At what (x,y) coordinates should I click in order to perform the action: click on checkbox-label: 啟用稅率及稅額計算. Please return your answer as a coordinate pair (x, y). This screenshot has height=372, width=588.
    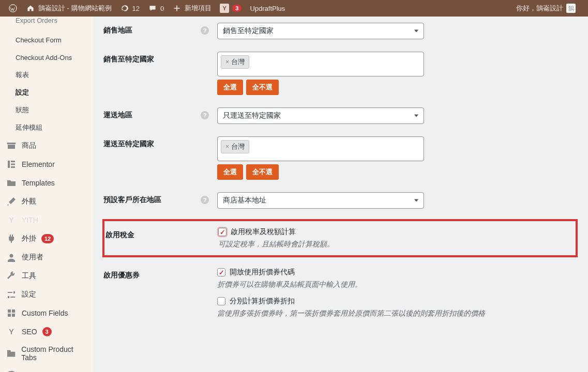
    Looking at the image, I should click on (263, 232).